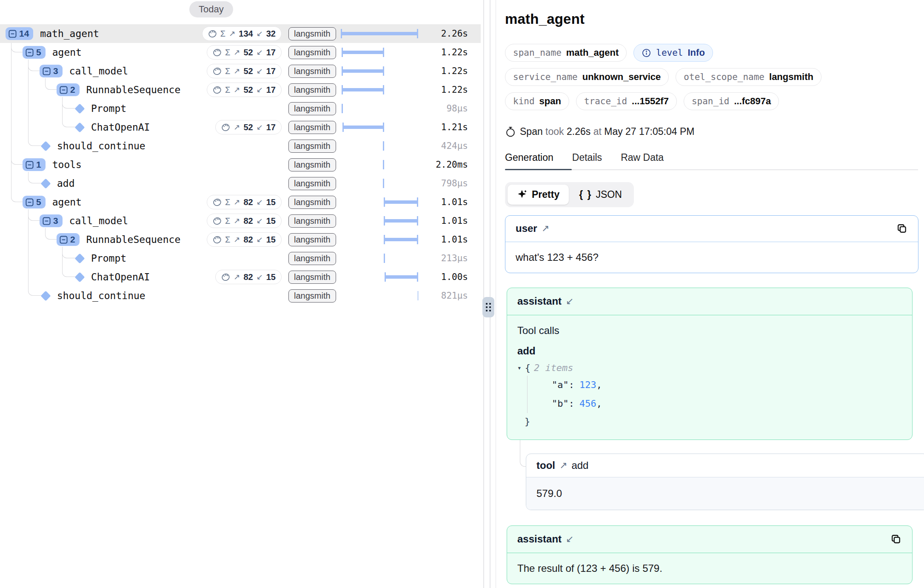 The width and height of the screenshot is (924, 588). What do you see at coordinates (271, 34) in the screenshot?
I see `output-tokens: 32` at bounding box center [271, 34].